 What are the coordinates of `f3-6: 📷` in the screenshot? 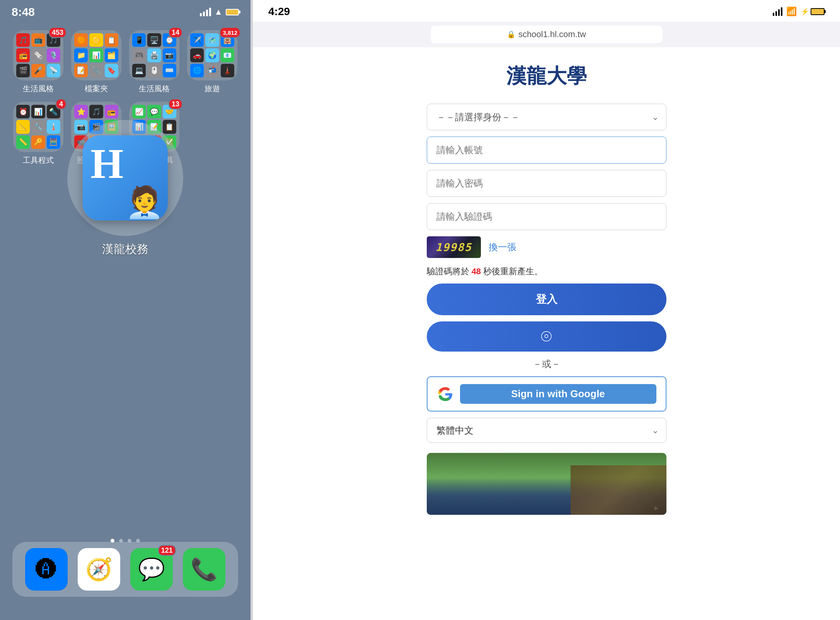 It's located at (169, 55).